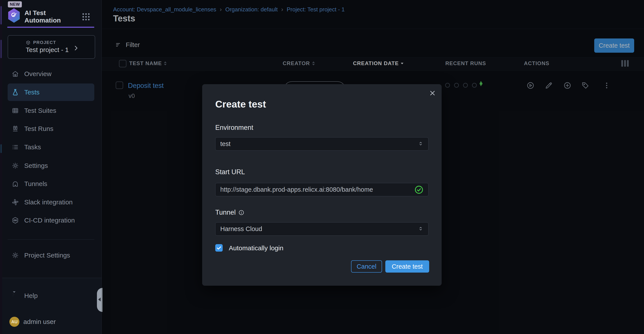 The image size is (644, 334). I want to click on sidebar-item-tasks: Tasks, so click(51, 147).